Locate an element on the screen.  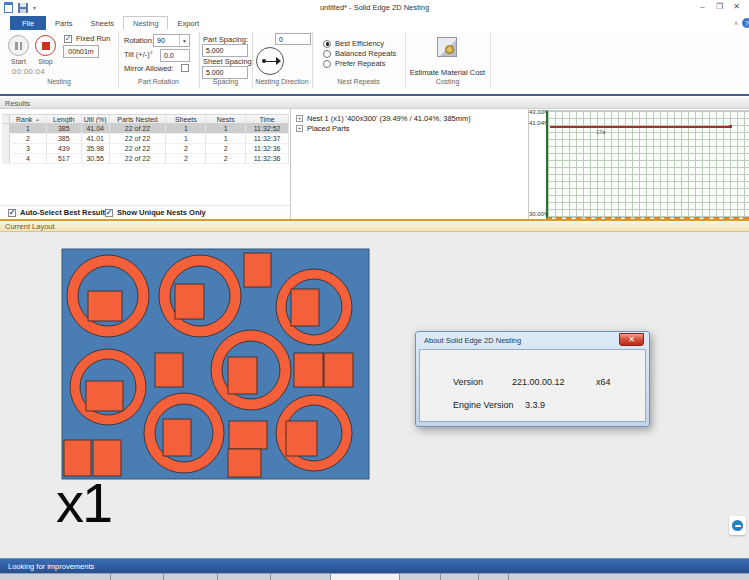
estimate-cost-button: Estimate Material Cost is located at coordinates (448, 72).